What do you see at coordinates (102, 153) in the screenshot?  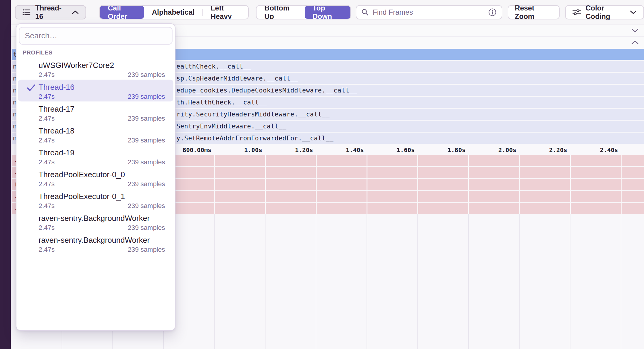 I see `profile-name: Thread-19` at bounding box center [102, 153].